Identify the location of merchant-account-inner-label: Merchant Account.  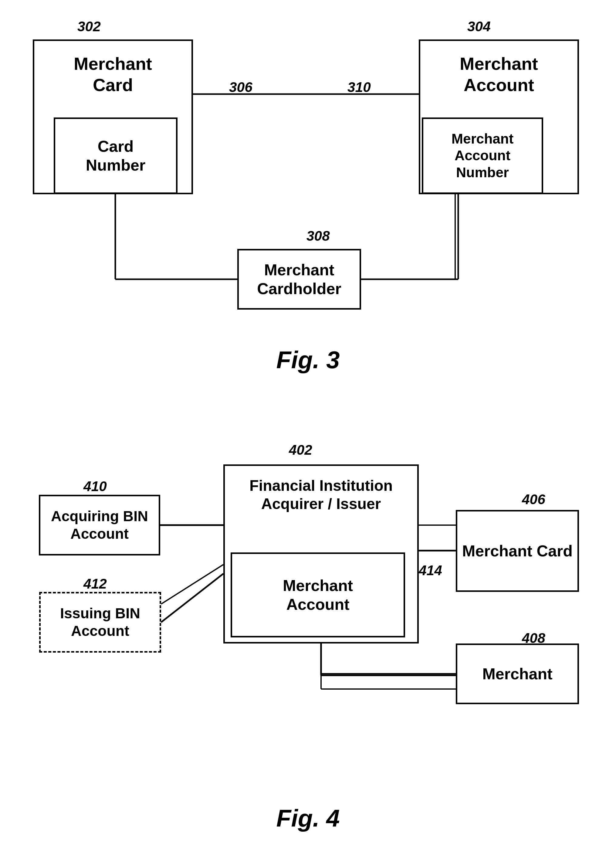
(318, 595).